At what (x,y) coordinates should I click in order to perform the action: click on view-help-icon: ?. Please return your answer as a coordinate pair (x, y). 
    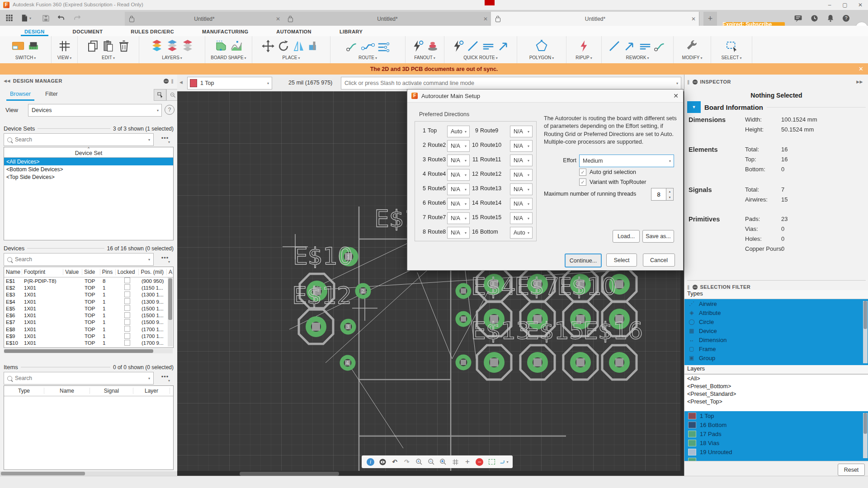
    Looking at the image, I should click on (170, 110).